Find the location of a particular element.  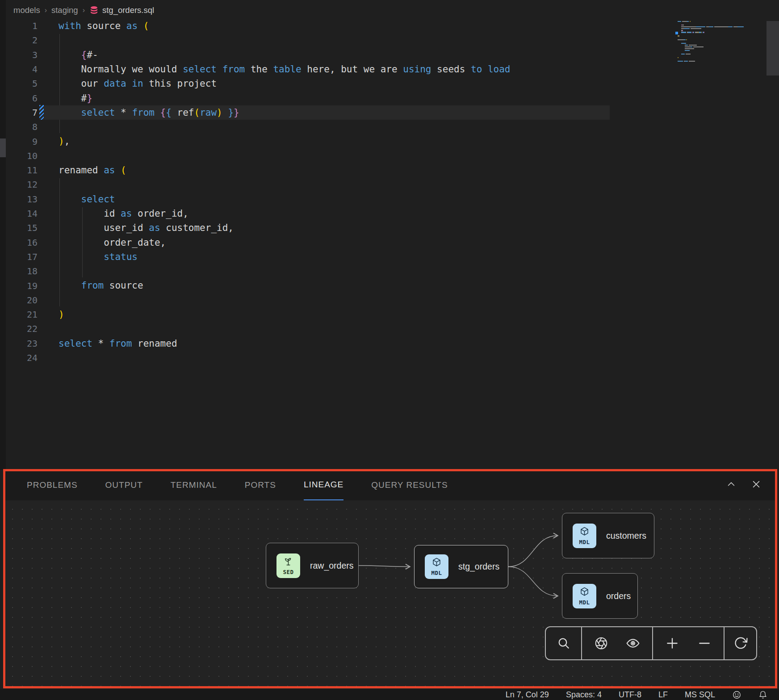

panel-tab-bar: PROBLEMSOUTPUTTERMINALPORTSLINEAGEQUERY … is located at coordinates (390, 485).